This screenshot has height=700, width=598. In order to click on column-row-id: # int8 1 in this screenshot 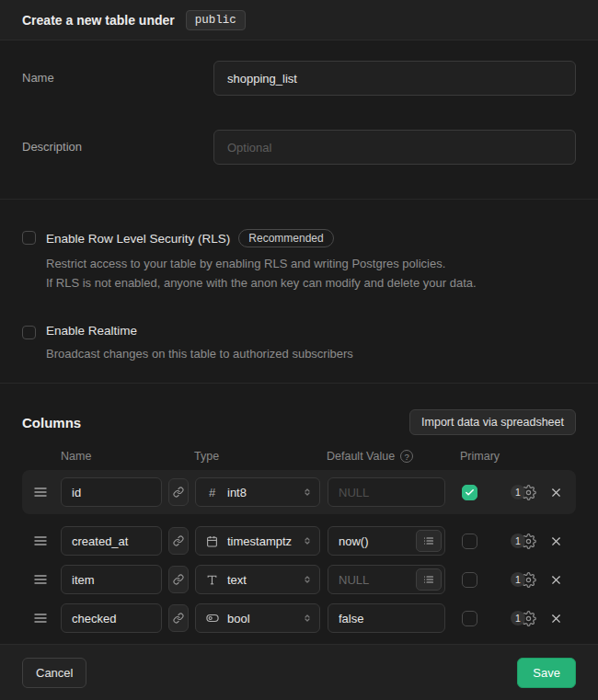, I will do `click(299, 492)`.